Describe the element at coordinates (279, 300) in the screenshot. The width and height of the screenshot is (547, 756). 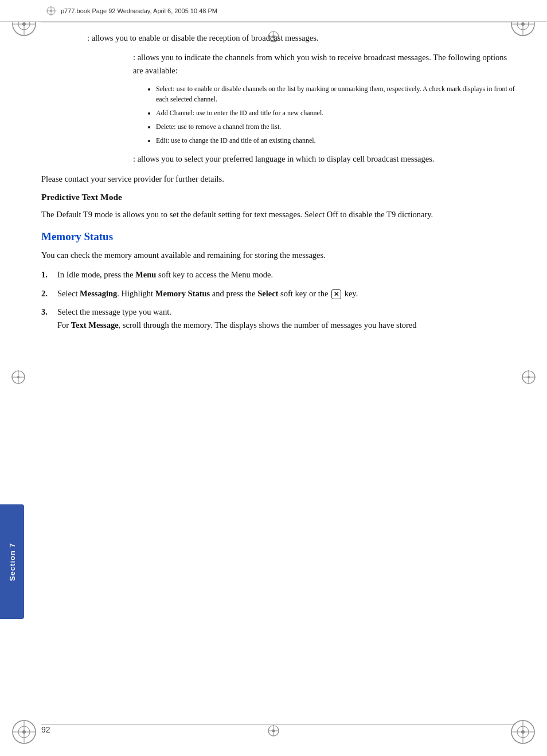
I see `steps-list: 1. In Idle mode, press the Menu soft key…` at that location.